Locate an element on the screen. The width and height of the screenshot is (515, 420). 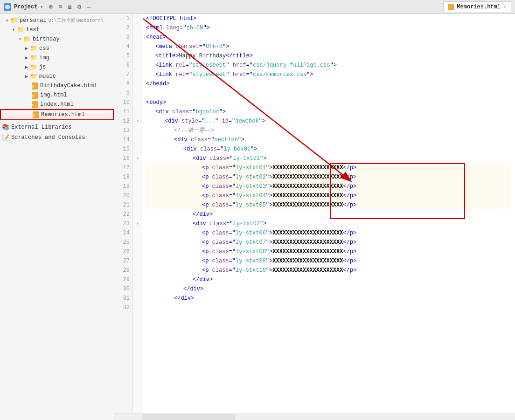
ln-10: 10 is located at coordinates (123, 103).